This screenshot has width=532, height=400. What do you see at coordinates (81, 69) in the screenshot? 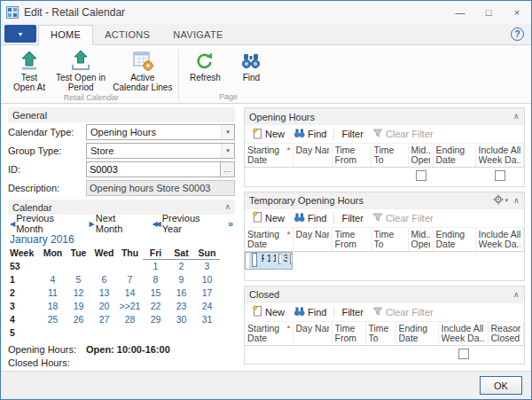
I see `test-open-in-period-button: Test Open inPeriod` at bounding box center [81, 69].